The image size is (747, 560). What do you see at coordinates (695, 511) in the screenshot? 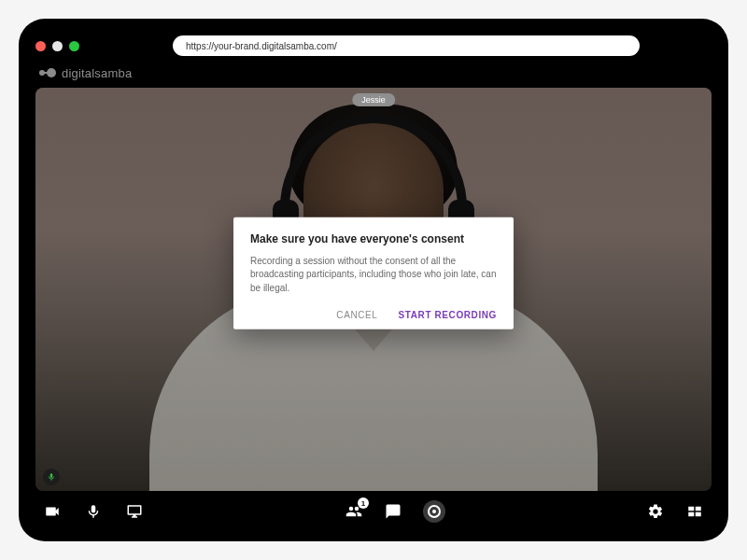
I see `layout-button` at bounding box center [695, 511].